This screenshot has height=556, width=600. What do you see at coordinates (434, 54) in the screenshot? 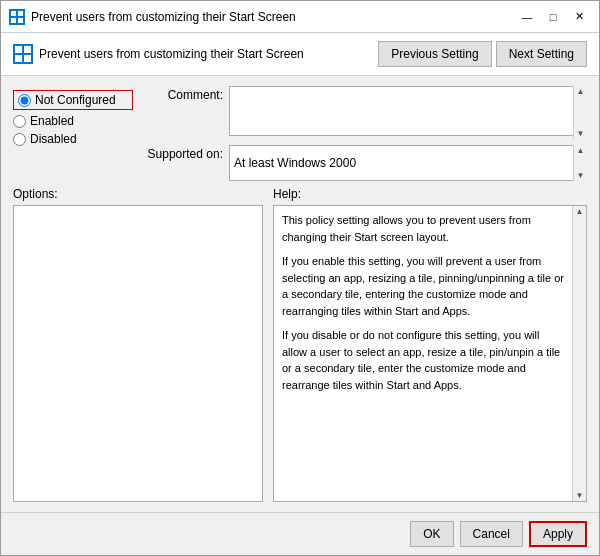
I see `previous-setting-button: Previous Setting` at bounding box center [434, 54].